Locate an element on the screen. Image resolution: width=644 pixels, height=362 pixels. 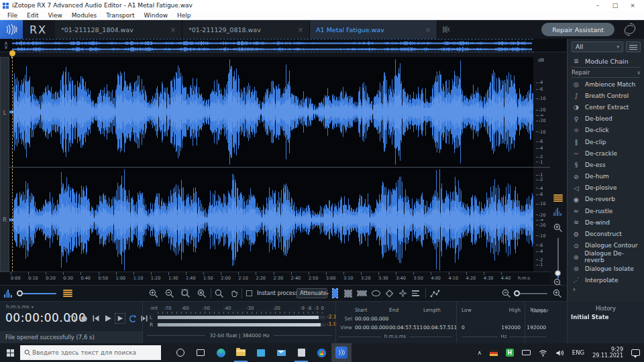
menu-item-view: View is located at coordinates (55, 15).